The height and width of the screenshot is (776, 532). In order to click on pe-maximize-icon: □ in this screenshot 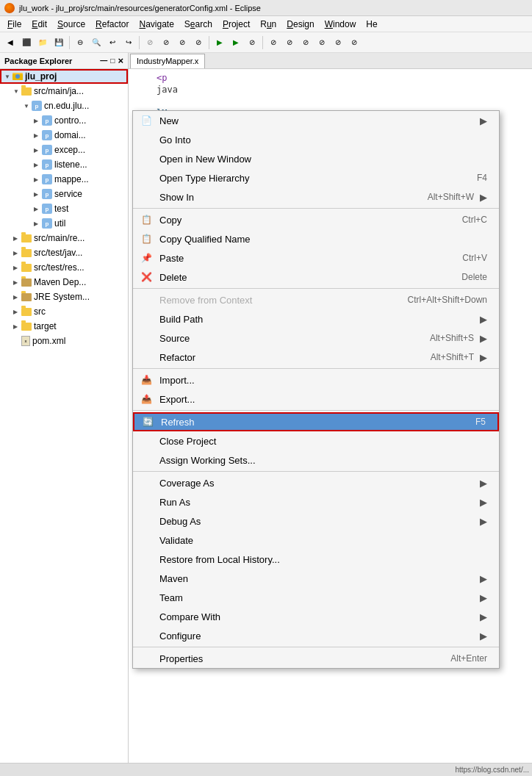, I will do `click(112, 60)`.